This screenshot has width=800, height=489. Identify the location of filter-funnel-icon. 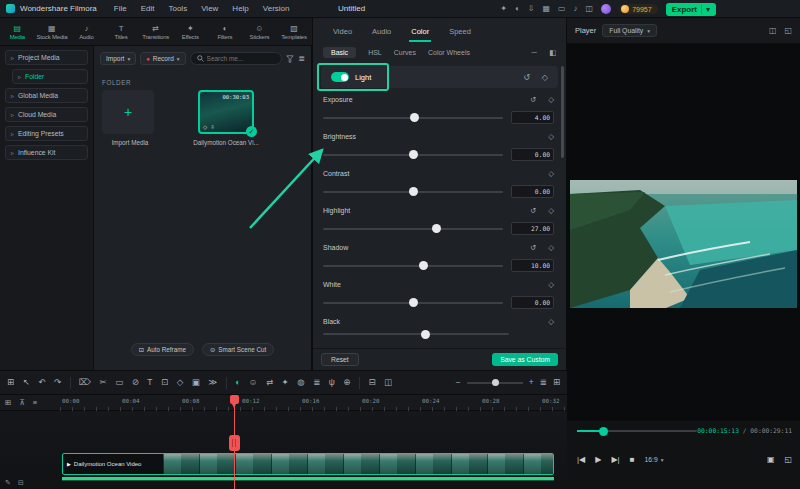
(290, 59).